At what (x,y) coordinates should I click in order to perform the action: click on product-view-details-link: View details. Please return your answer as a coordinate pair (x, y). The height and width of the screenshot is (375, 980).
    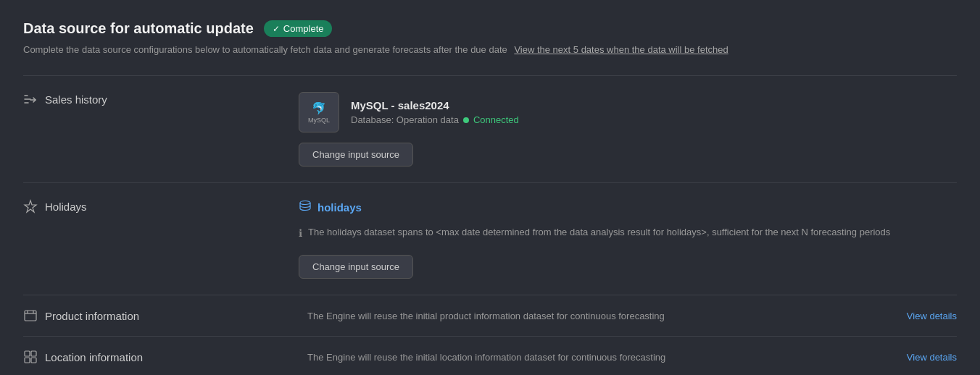
    Looking at the image, I should click on (932, 316).